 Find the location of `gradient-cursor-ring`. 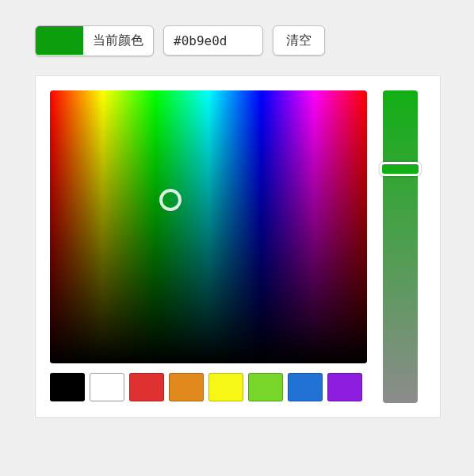

gradient-cursor-ring is located at coordinates (170, 200).